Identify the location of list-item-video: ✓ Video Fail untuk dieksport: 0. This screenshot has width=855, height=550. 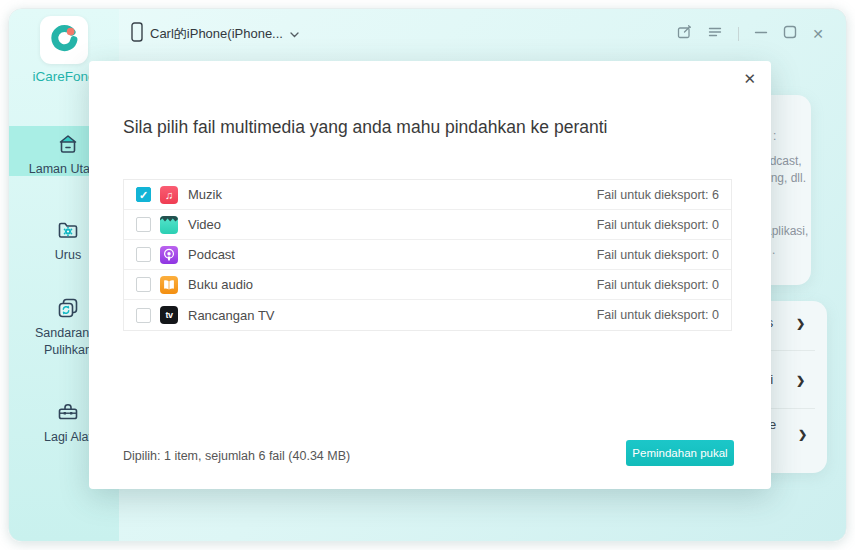
(428, 225).